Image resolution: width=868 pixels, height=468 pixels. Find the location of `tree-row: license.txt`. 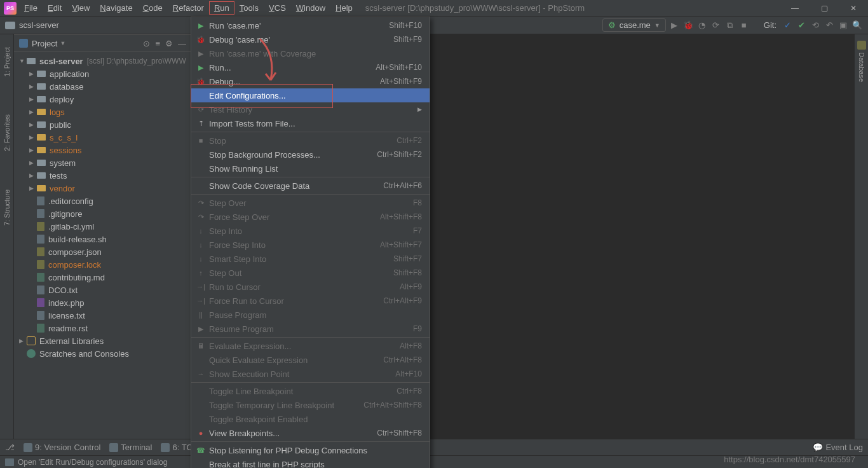

tree-row: license.txt is located at coordinates (103, 315).